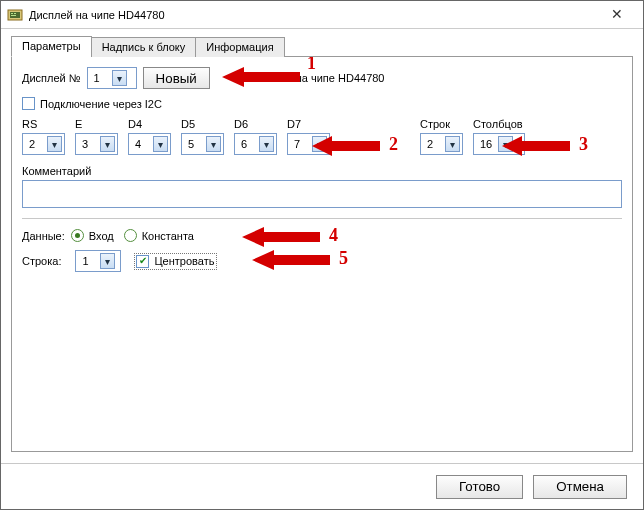 The image size is (644, 510). I want to click on center-label: Центровать, so click(184, 261).